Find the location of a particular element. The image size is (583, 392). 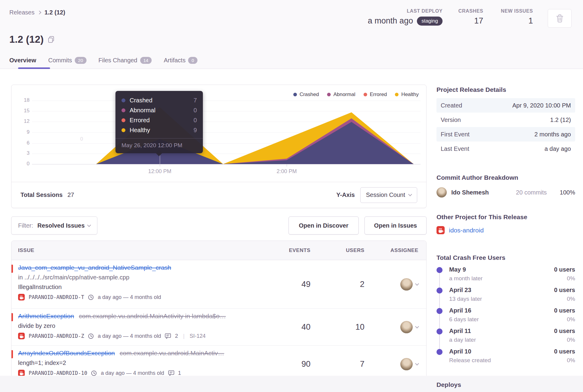

detail-row: Created Apr 9, 2020 10:00 PM is located at coordinates (506, 105).